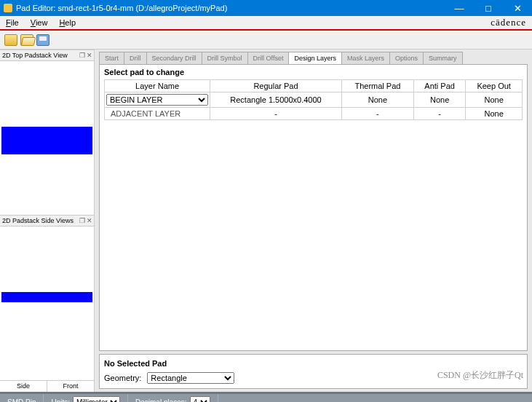 The image size is (532, 402). I want to click on side-view-tabs: Side Front, so click(47, 386).